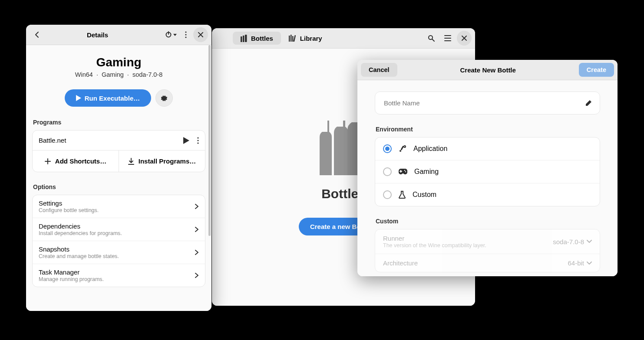 This screenshot has width=644, height=340. Describe the element at coordinates (164, 98) in the screenshot. I see `bottle-settings-button` at that location.